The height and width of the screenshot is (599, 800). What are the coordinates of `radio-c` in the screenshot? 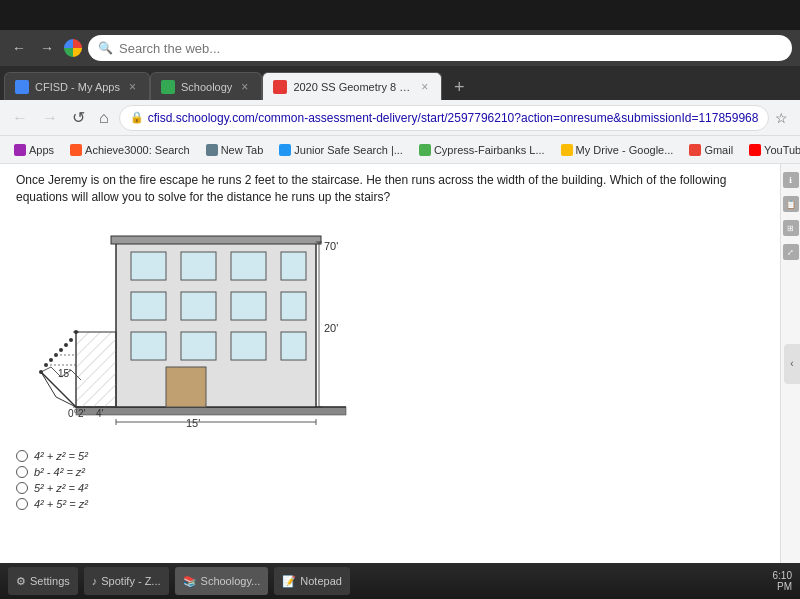 It's located at (22, 488).